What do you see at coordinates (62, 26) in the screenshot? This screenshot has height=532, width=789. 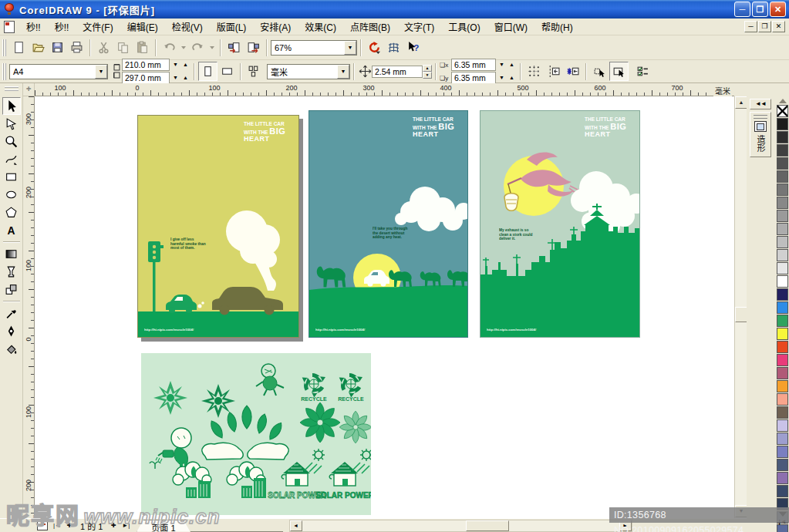 I see `menu-item-1: 秒!!` at bounding box center [62, 26].